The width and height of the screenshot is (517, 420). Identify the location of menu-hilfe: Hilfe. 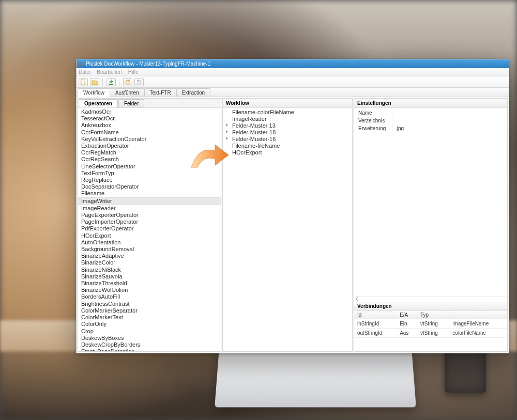
(133, 72).